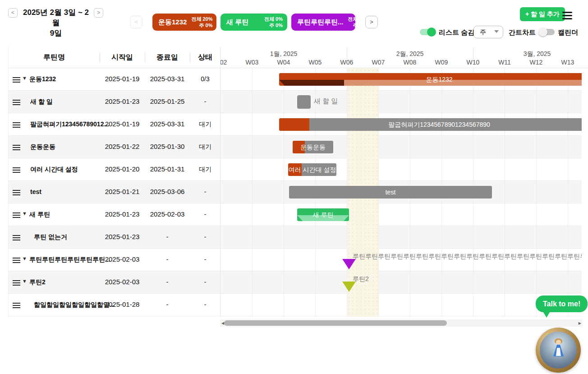  What do you see at coordinates (335, 323) in the screenshot?
I see `scrollbar-thumb` at bounding box center [335, 323].